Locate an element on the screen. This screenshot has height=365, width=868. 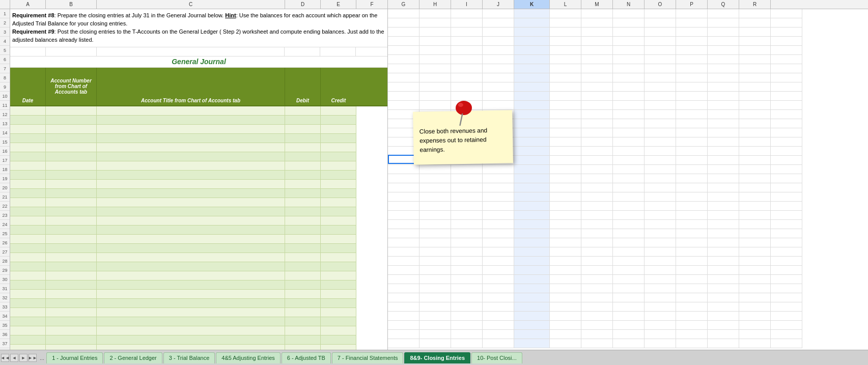
right-cell-r4-c10 is located at coordinates (723, 50).